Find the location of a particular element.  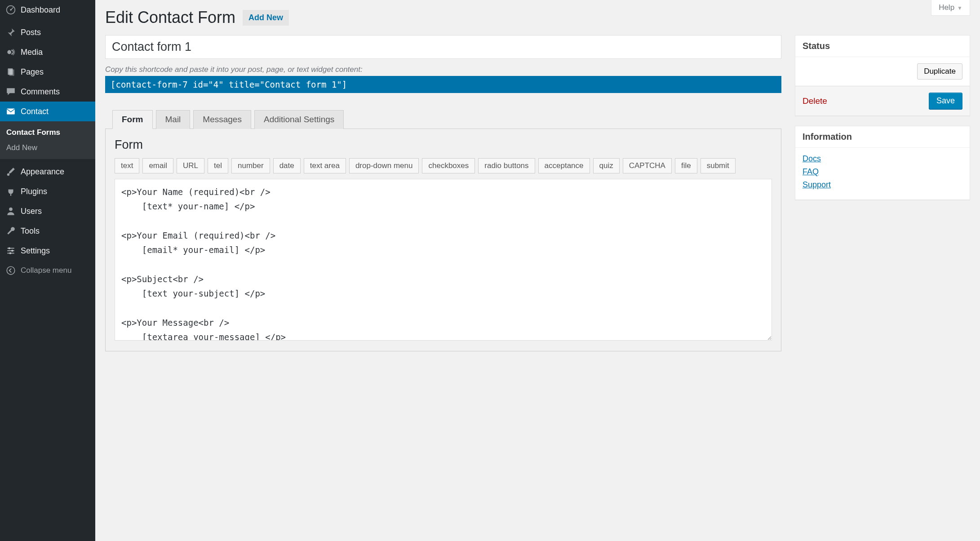

tag-btn-number: number is located at coordinates (251, 166).